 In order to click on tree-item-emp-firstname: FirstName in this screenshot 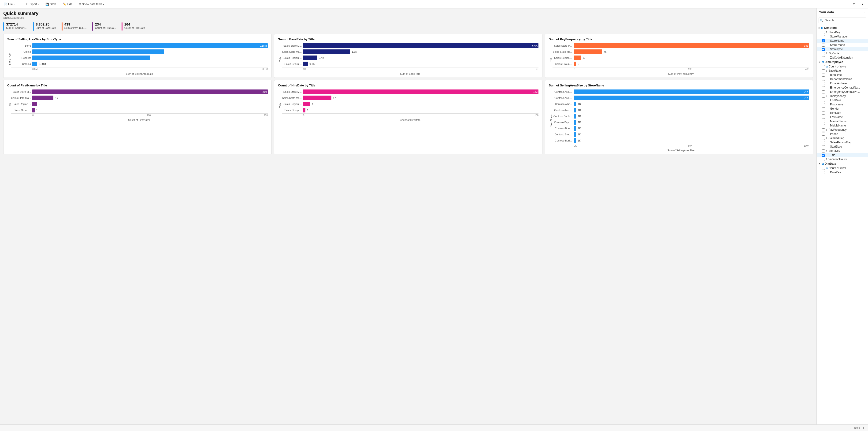, I will do `click(842, 104)`.